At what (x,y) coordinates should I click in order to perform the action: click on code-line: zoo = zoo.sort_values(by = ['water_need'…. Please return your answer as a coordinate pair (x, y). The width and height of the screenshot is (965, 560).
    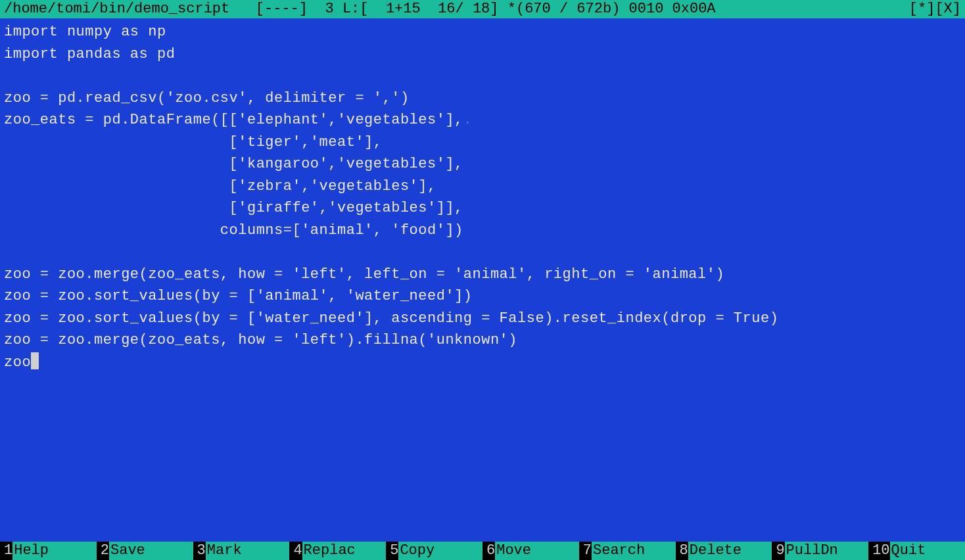
    Looking at the image, I should click on (482, 319).